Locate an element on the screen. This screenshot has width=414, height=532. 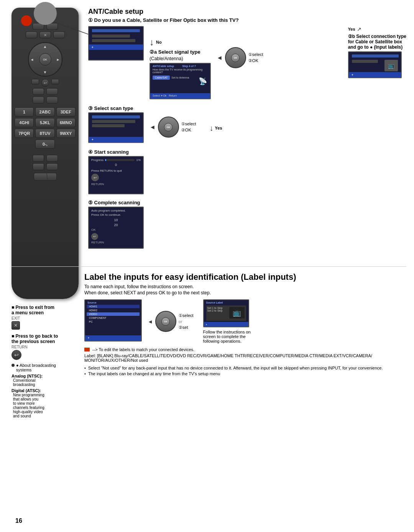
nav-circle-label: OK is located at coordinates (166, 321).